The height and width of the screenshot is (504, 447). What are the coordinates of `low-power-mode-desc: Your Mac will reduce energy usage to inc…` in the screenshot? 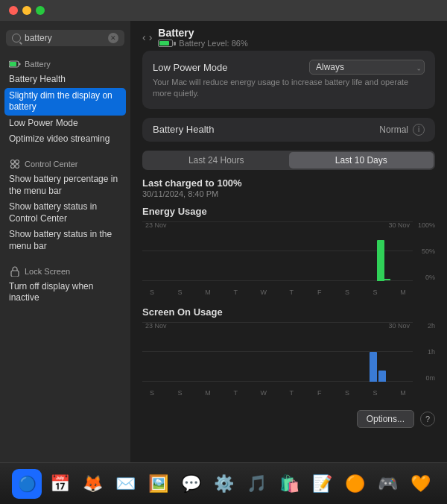 It's located at (289, 88).